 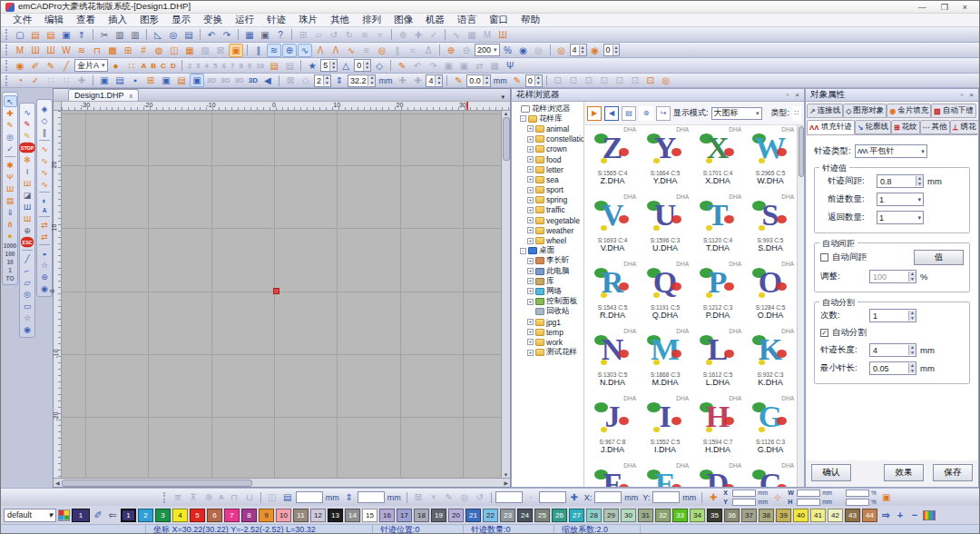 I want to click on pattern-thumbnail-S.DHA: DHASS:993 C:5S.DHA, so click(x=770, y=226).